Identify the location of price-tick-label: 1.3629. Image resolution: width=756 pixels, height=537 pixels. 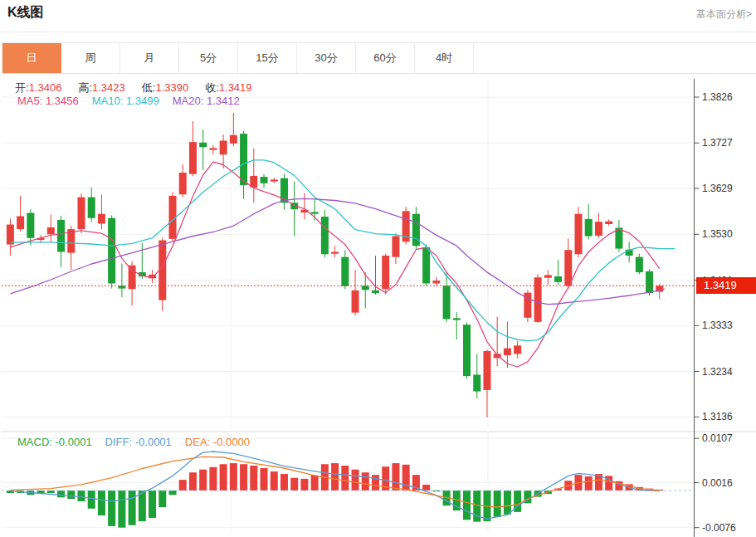
(717, 188).